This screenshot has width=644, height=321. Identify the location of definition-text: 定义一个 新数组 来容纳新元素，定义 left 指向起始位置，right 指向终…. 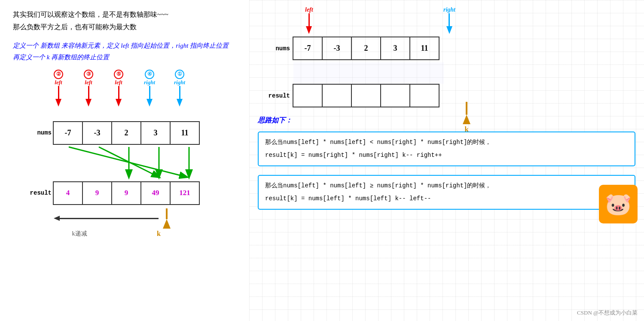
(125, 52).